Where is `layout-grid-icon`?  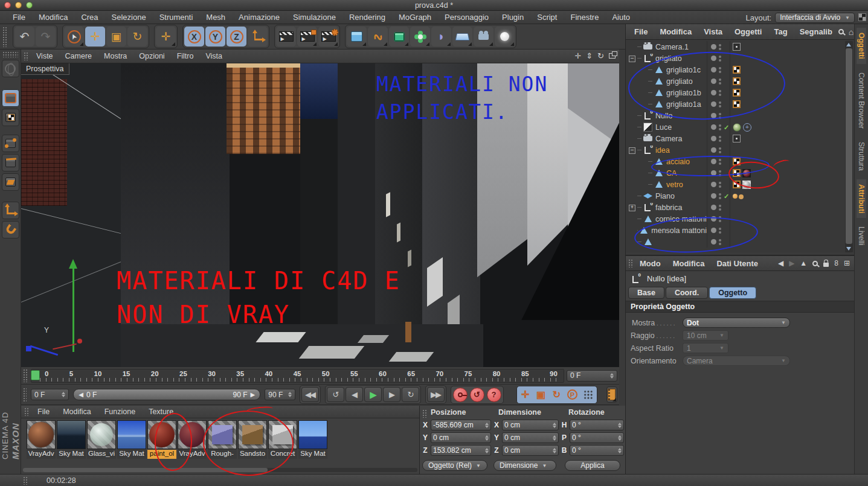
layout-grid-icon is located at coordinates (863, 17).